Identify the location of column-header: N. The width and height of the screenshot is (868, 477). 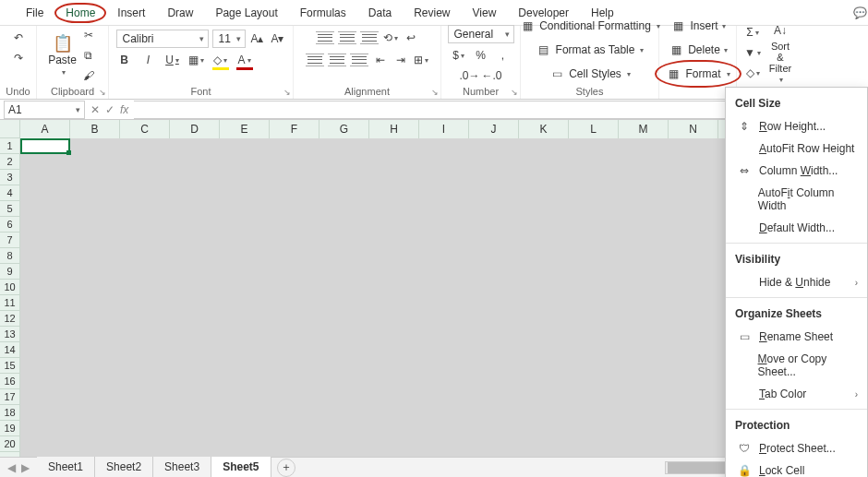
(693, 129).